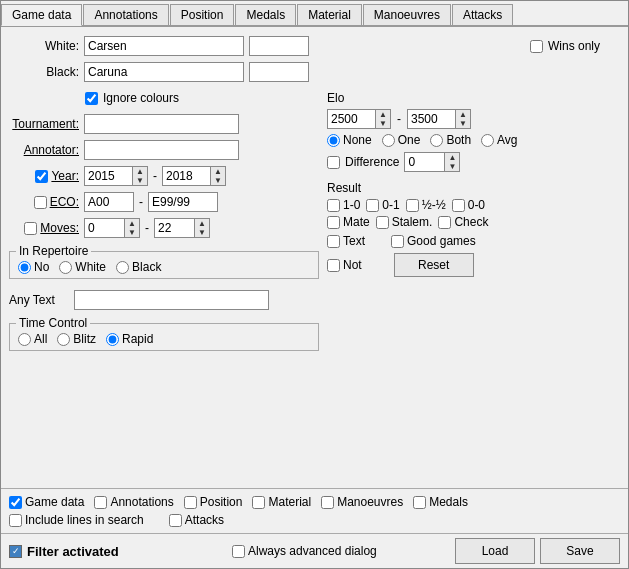 The height and width of the screenshot is (569, 629). Describe the element at coordinates (40, 202) in the screenshot. I see `eco-checkbox` at that location.